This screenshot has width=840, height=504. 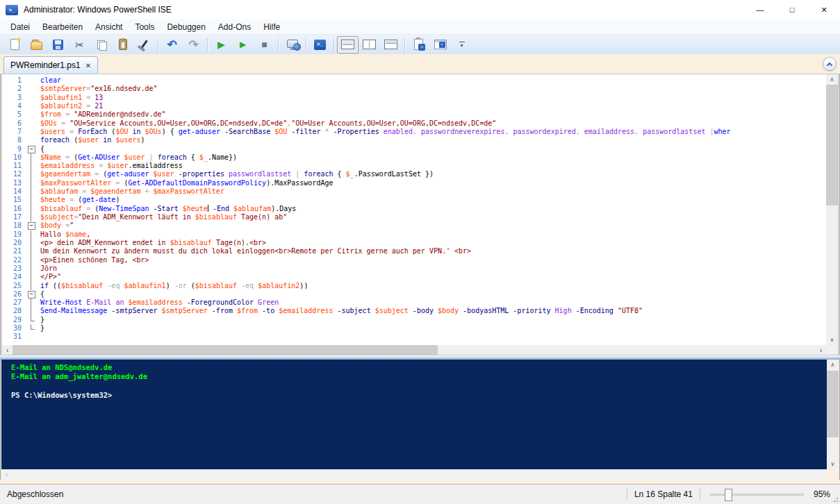 What do you see at coordinates (414, 89) in the screenshot?
I see `code-line-2: 2$smtpServer="ex16.ndsedv.de"` at bounding box center [414, 89].